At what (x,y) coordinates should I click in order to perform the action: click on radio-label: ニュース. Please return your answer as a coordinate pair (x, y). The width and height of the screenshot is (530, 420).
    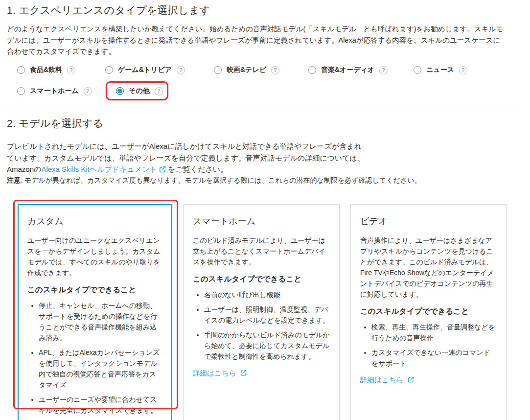
    Looking at the image, I should click on (440, 70).